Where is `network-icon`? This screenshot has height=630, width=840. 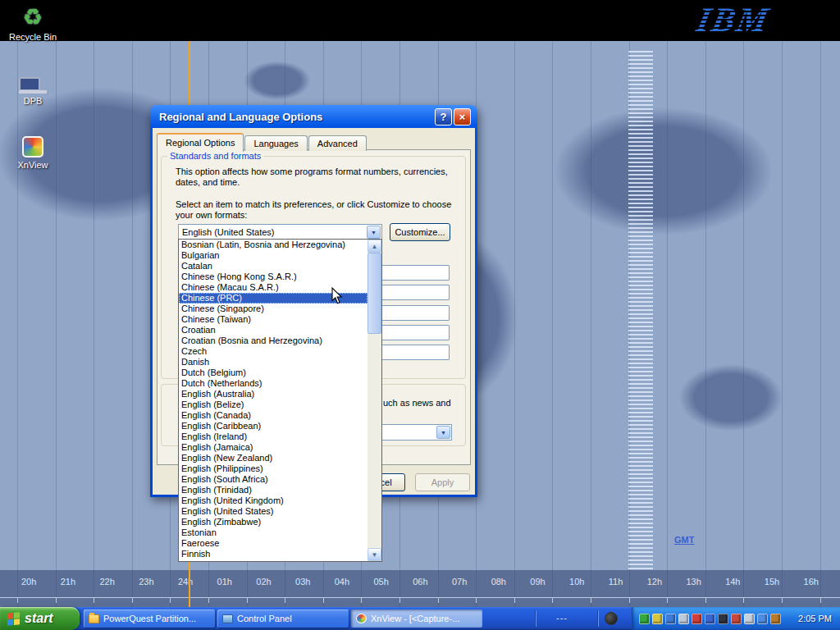 network-icon is located at coordinates (710, 619).